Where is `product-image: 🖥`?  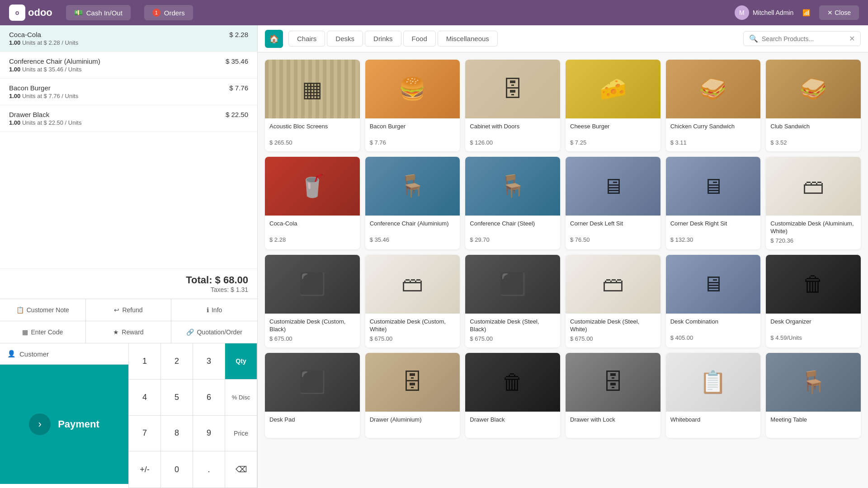
product-image: 🖥 is located at coordinates (713, 186).